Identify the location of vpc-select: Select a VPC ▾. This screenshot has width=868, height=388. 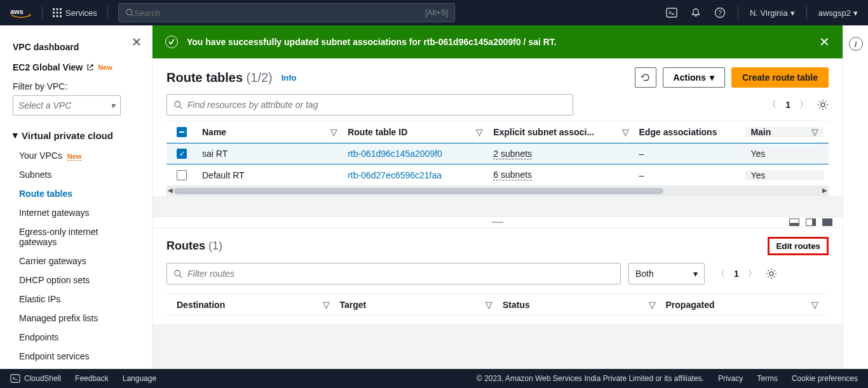
(67, 105).